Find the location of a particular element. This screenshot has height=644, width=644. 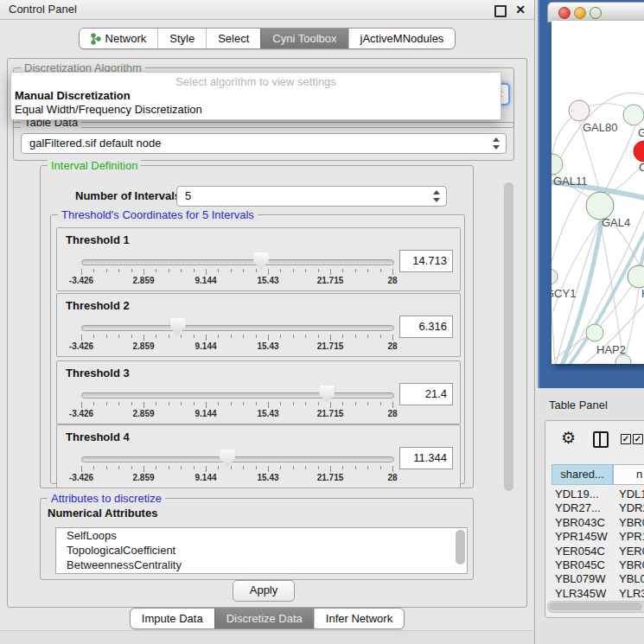

table-data-combobox: galFiltered.sif default node is located at coordinates (264, 143).